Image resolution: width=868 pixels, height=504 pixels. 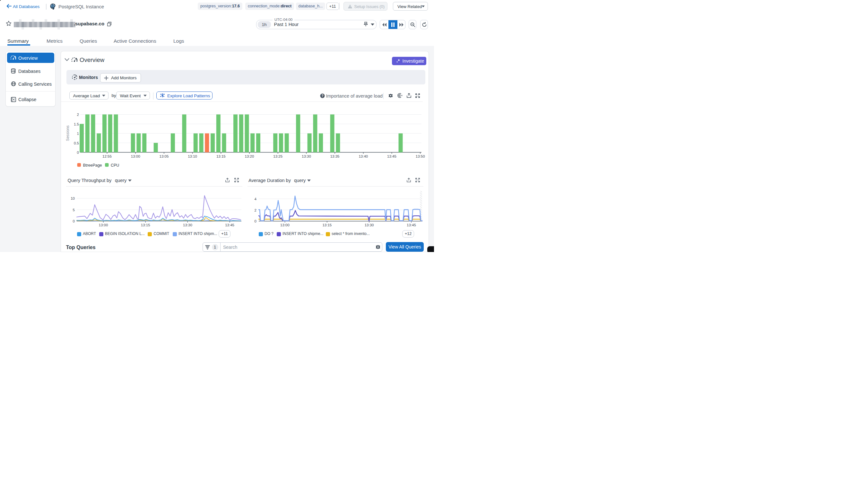 I want to click on svg-text: CPU, so click(x=115, y=165).